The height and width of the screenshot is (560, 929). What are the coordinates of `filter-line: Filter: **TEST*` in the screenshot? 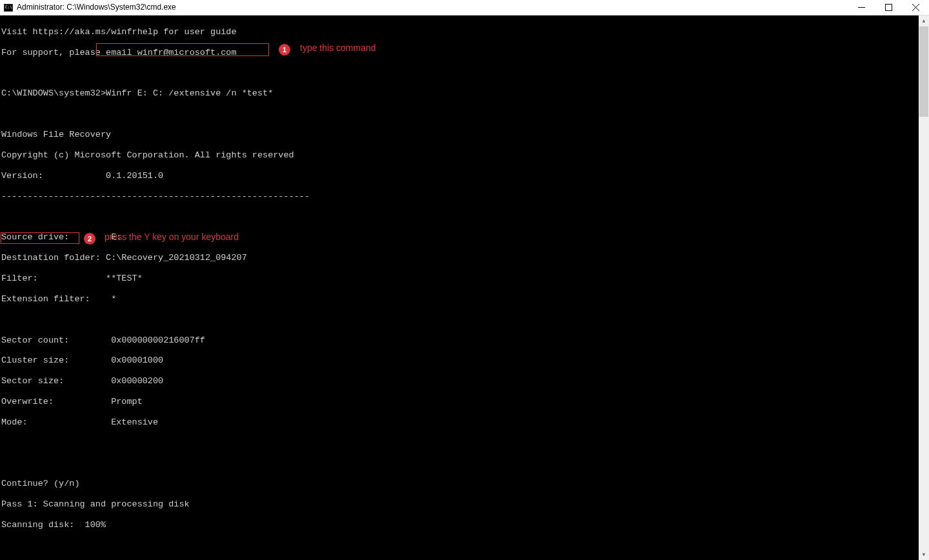 It's located at (464, 279).